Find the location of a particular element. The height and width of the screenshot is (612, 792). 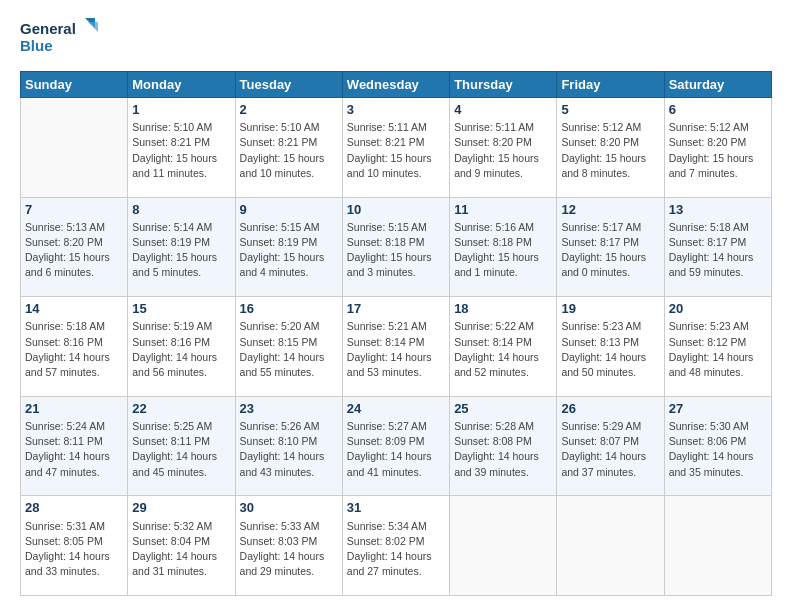

day-info: Sunrise: 5:15 AMSunset: 8:19 PMDaylight:… is located at coordinates (289, 250).